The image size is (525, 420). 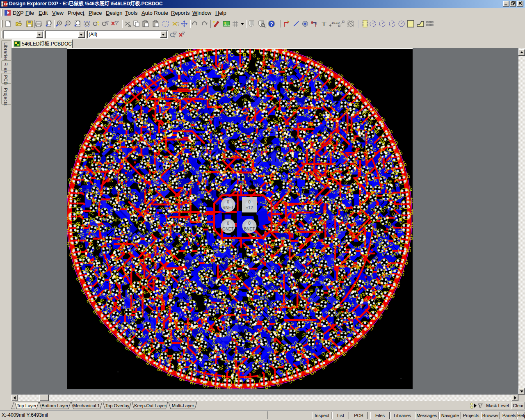 What do you see at coordinates (249, 208) in the screenshot?
I see `svg-text: +12` at bounding box center [249, 208].